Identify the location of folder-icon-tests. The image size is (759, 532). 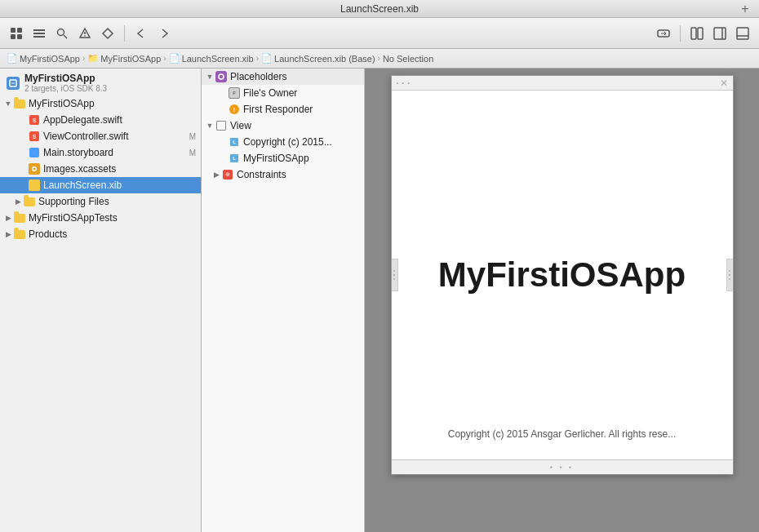
(20, 218).